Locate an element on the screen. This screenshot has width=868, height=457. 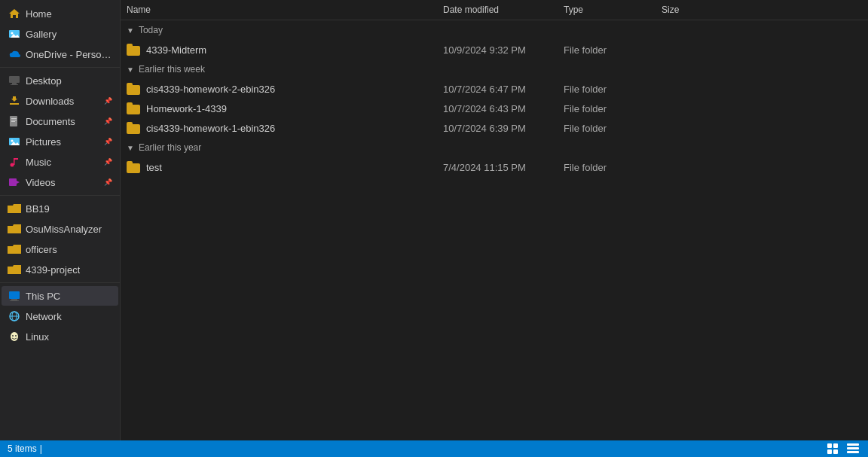
file-name: test is located at coordinates (154, 167).